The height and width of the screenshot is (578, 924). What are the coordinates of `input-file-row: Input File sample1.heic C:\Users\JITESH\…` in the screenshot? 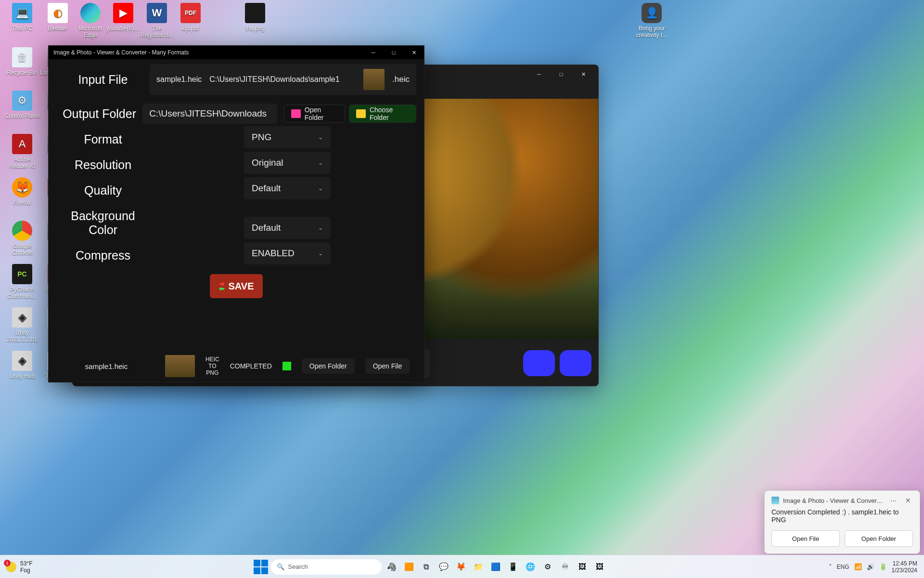 It's located at (236, 79).